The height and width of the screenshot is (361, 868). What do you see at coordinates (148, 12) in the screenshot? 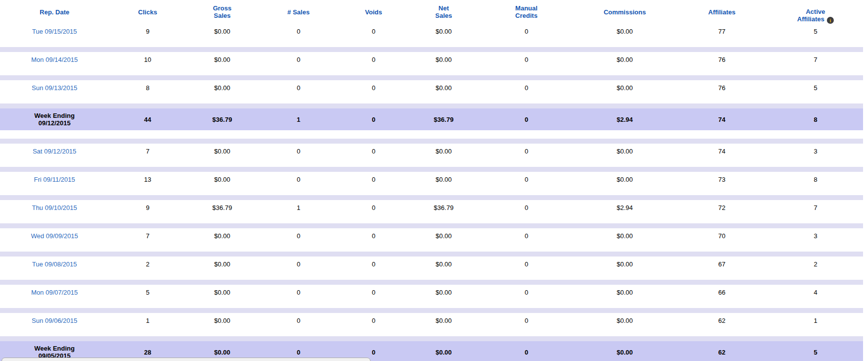
I see `column-header-clicks: Clicks` at bounding box center [148, 12].